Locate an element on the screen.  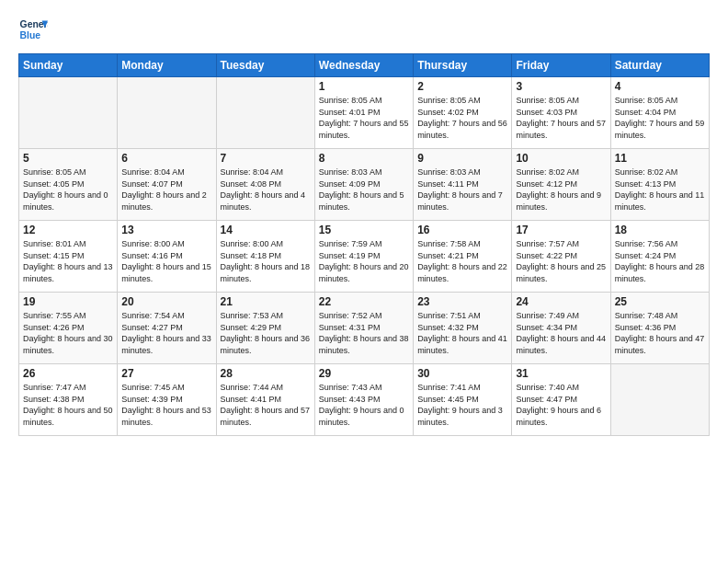
calendar-cell: 9Sunrise: 8:03 AM Sunset: 4:11 PM Daylig… is located at coordinates (463, 185).